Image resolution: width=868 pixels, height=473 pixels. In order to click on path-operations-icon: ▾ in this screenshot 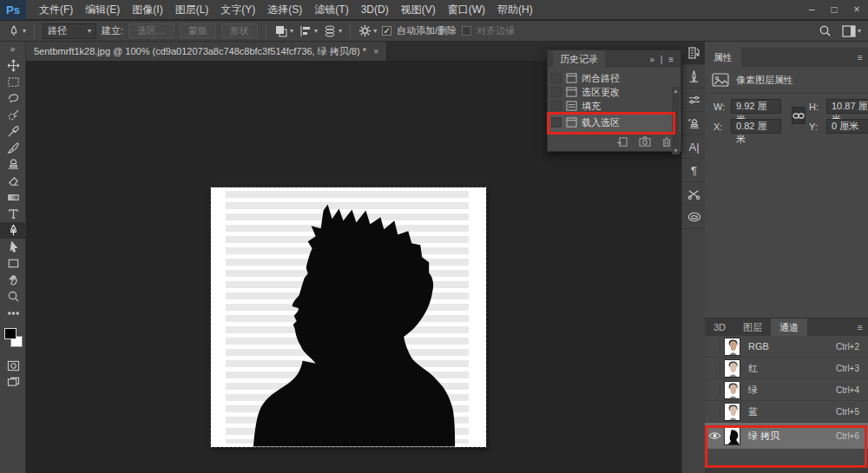, I will do `click(284, 31)`.